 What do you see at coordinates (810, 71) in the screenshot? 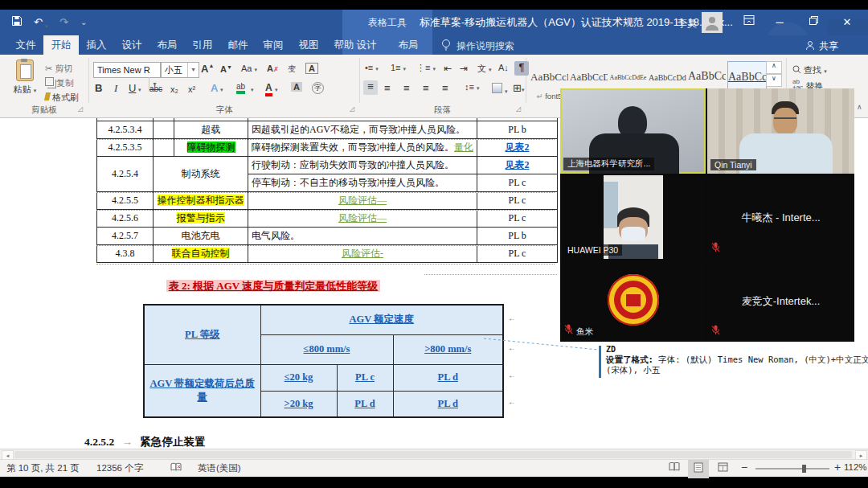
I see `find-button: 查找 ▾` at bounding box center [810, 71].